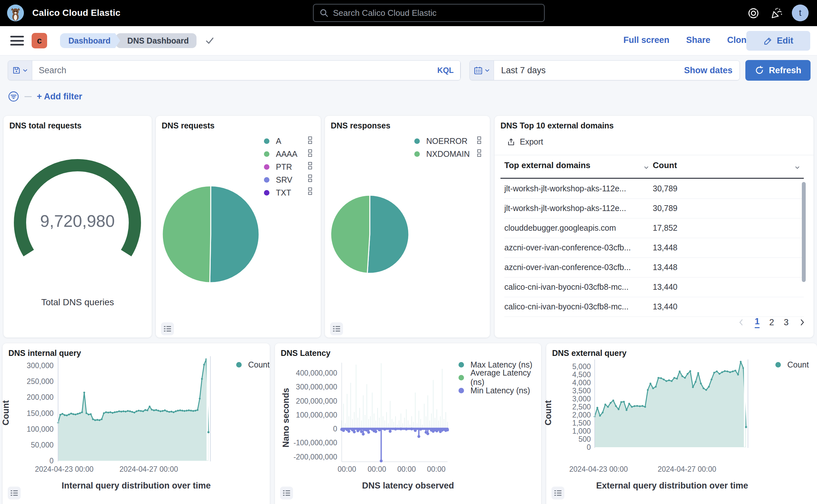 The image size is (817, 504). Describe the element at coordinates (654, 167) in the screenshot. I see `table-header: Top external domains Count` at that location.